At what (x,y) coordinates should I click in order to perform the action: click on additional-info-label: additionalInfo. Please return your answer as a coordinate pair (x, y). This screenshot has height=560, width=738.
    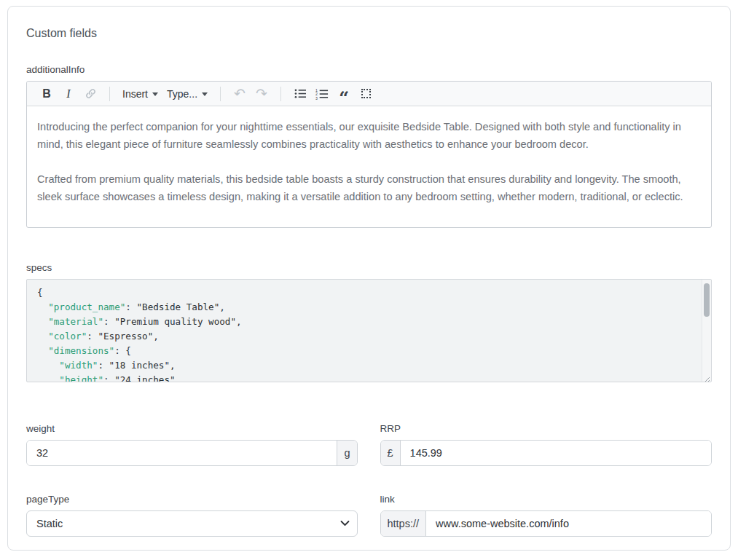
    Looking at the image, I should click on (369, 70).